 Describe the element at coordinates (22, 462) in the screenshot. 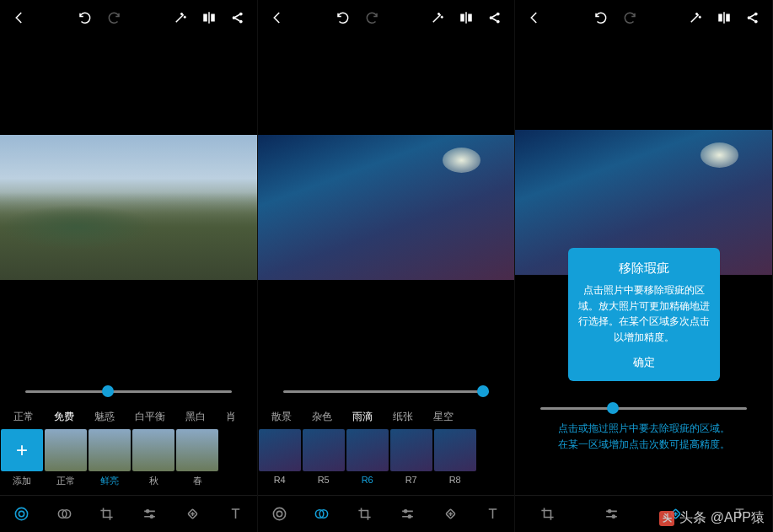

I see `add-filter-button: +添加` at that location.